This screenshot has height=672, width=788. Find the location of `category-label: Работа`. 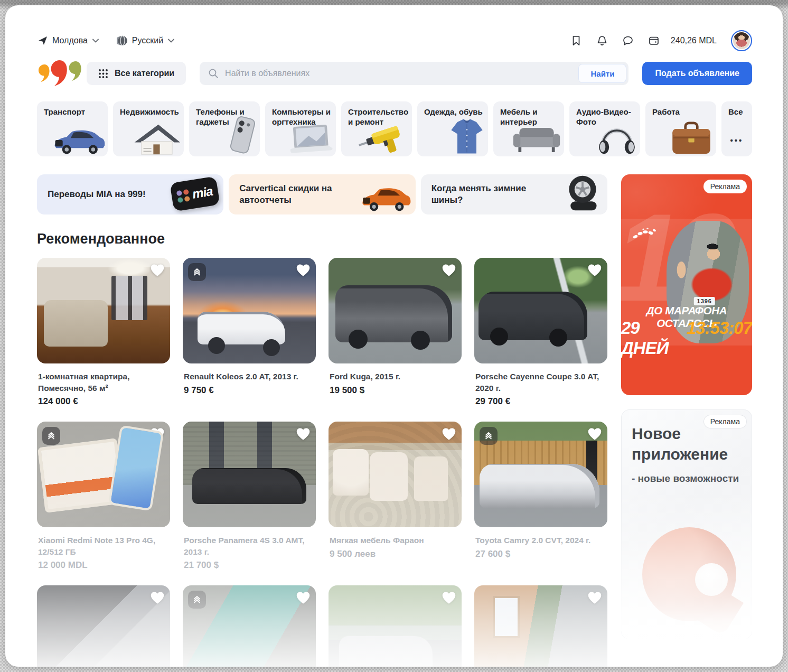

category-label: Работа is located at coordinates (682, 112).